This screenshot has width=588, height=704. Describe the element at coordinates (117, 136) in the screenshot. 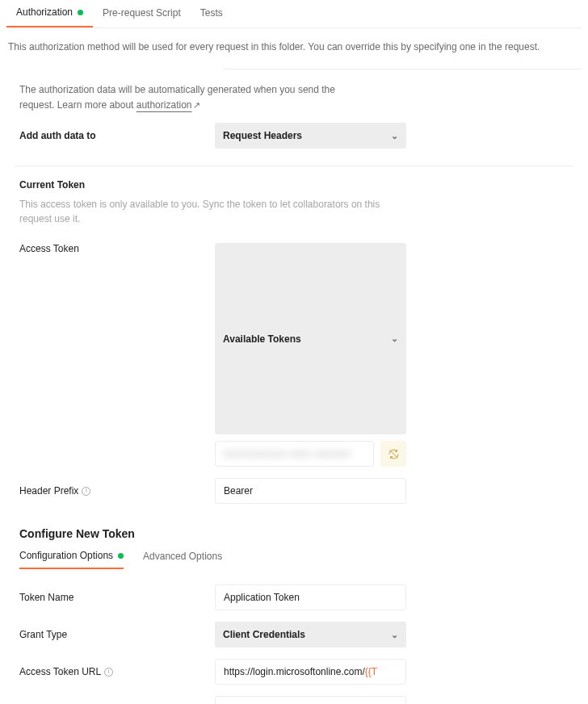

I see `add-auth-label: Add auth data to` at that location.